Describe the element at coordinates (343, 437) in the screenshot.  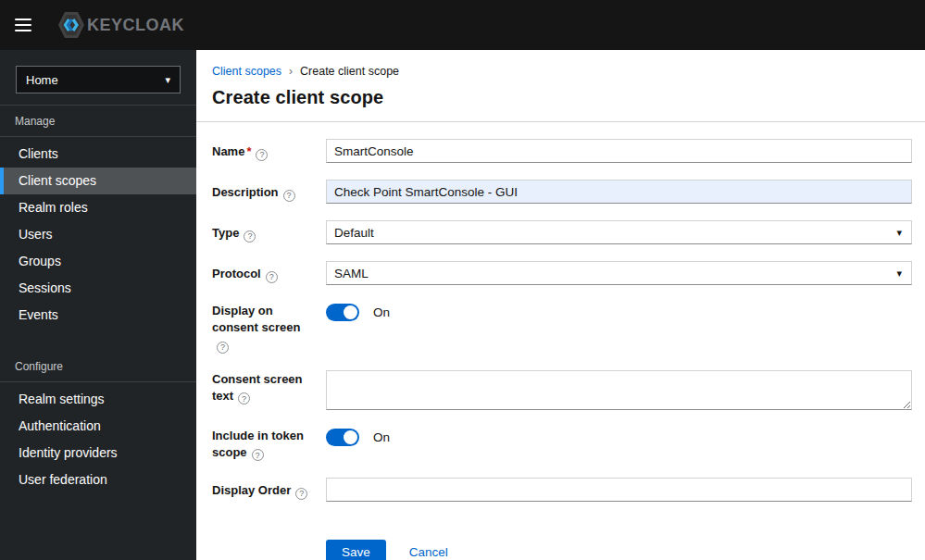
I see `include-in-token-scope-toggle` at that location.